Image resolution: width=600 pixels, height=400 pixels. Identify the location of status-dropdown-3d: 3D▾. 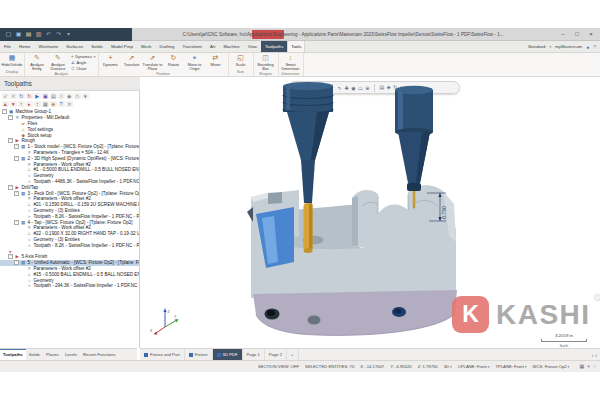
(448, 366).